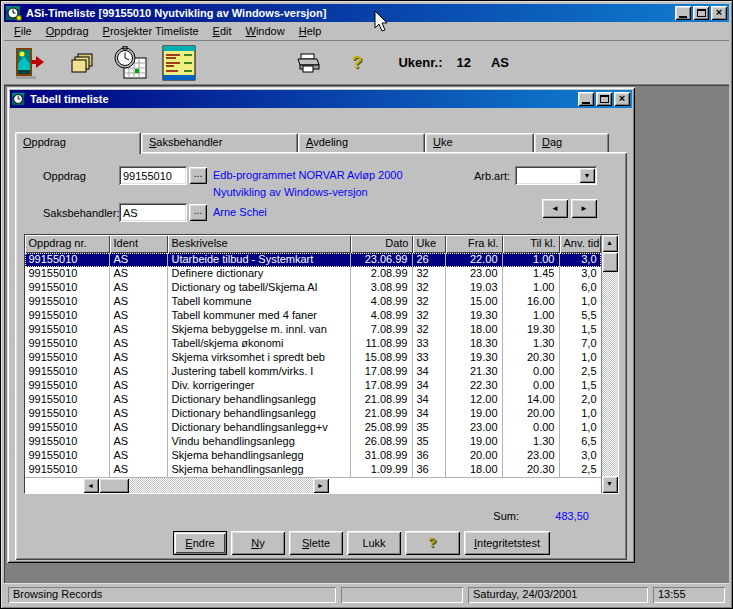  Describe the element at coordinates (198, 176) in the screenshot. I see `oppdrag-browse-button: ...` at that location.